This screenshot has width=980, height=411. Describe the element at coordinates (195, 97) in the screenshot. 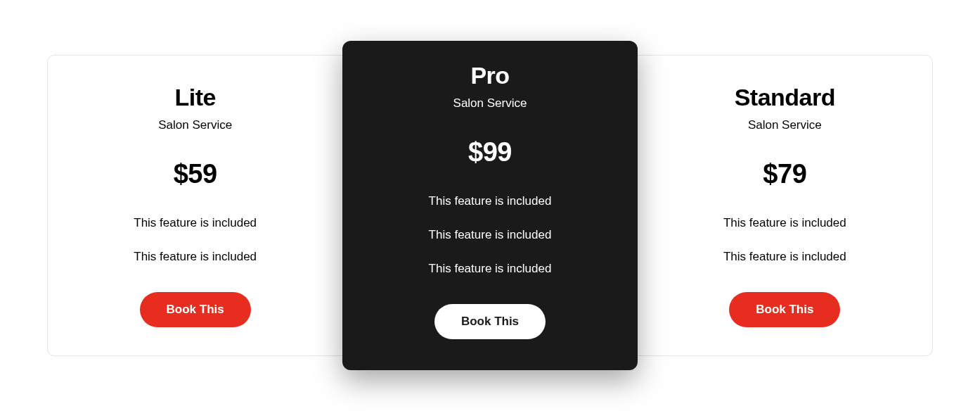

I see `plan-name: Lite` at that location.